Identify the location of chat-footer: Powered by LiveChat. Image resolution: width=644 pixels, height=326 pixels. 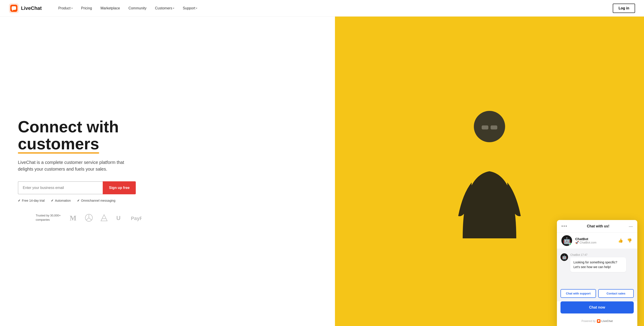
(597, 321).